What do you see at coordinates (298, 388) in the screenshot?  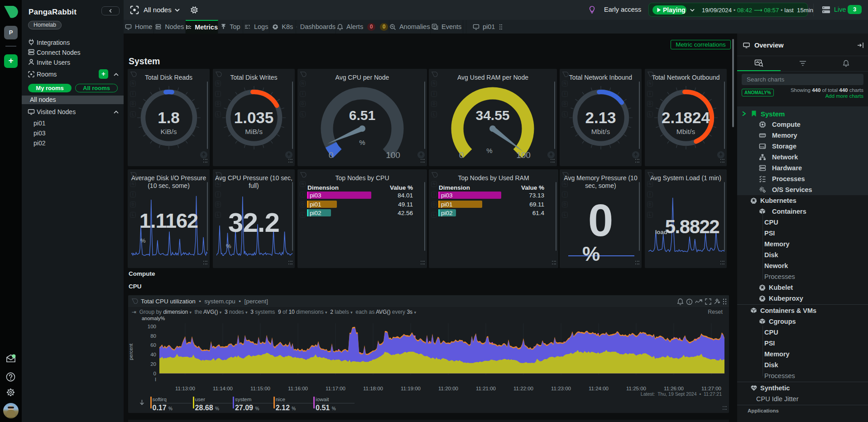 I see `svg-text: 11:16:00` at bounding box center [298, 388].